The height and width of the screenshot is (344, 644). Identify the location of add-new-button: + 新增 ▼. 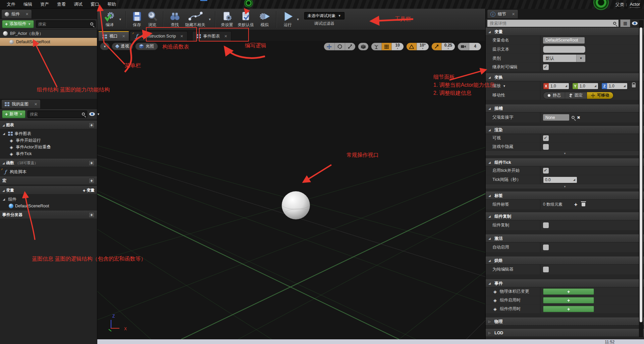
(14, 114).